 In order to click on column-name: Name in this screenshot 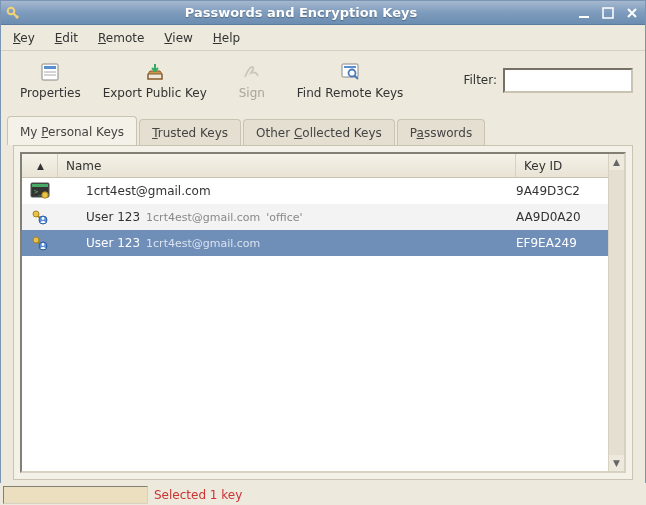, I will do `click(287, 166)`.